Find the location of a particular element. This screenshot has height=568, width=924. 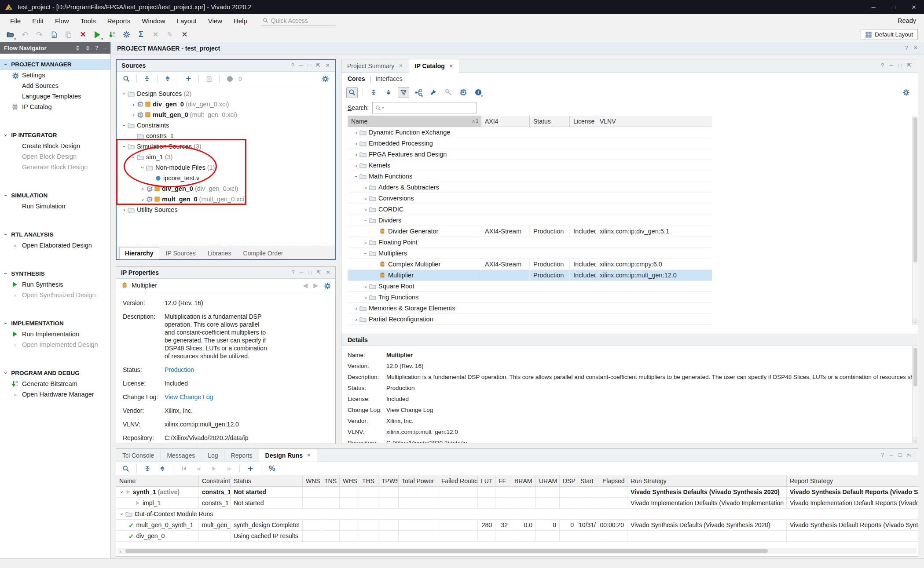

sidebar-item-open-block-design: Open Block Design is located at coordinates (55, 157).